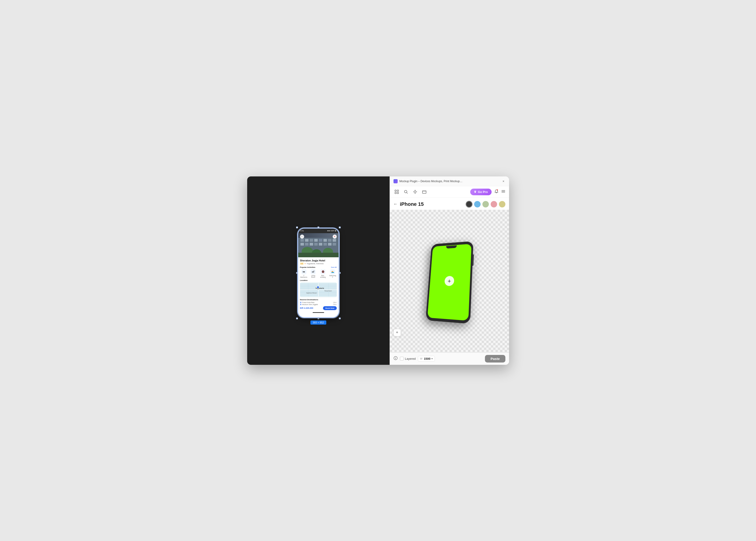 This screenshot has height=541, width=756. Describe the element at coordinates (302, 231) in the screenshot. I see `status-time: 9:41` at that location.